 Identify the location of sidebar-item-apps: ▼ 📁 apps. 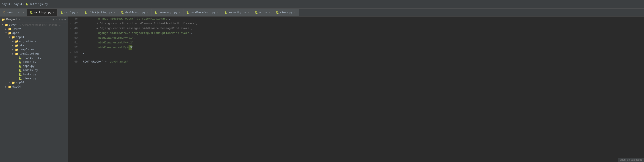
(34, 33).